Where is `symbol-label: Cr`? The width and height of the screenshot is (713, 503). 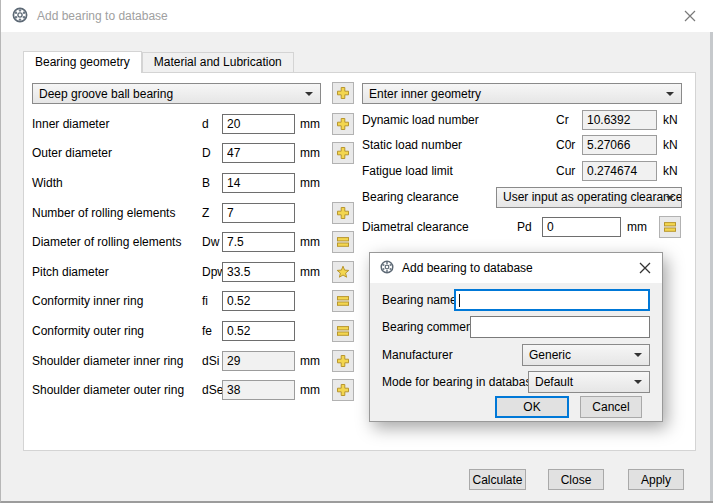
symbol-label: Cr is located at coordinates (569, 120).